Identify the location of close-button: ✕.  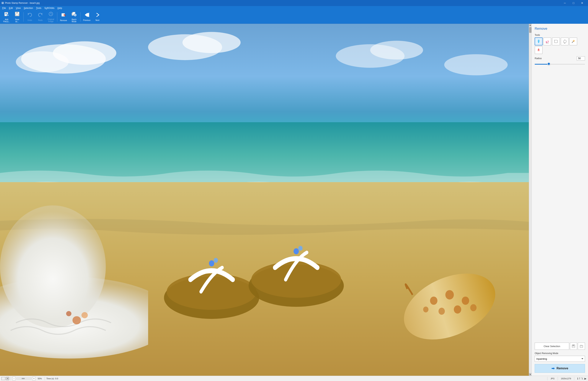
(582, 3).